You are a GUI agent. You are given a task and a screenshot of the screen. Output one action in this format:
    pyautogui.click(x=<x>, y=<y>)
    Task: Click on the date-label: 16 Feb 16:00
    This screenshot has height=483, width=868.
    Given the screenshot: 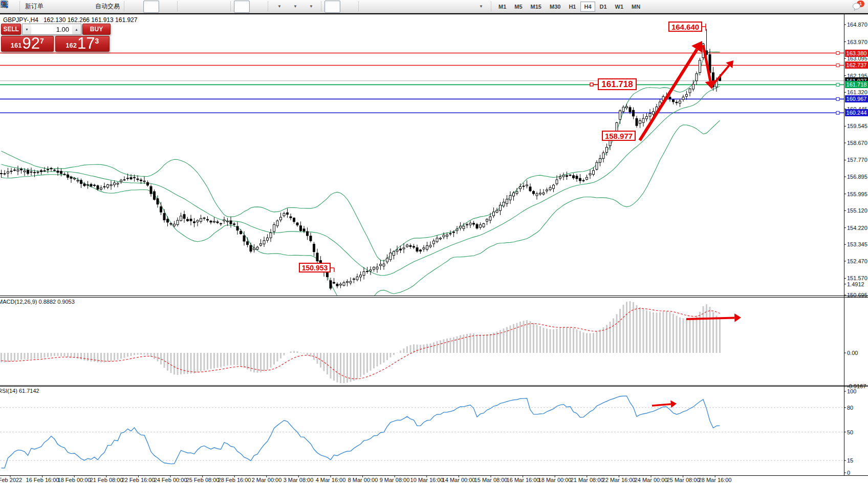 What is the action you would take?
    pyautogui.click(x=43, y=480)
    